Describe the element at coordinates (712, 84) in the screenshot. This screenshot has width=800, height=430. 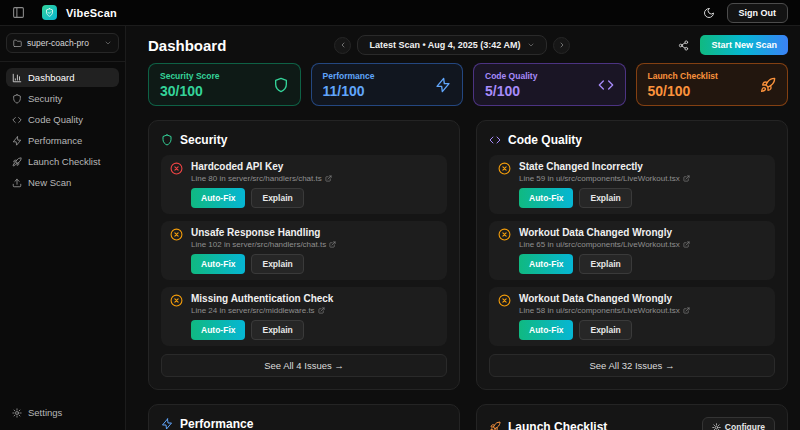
I see `stat-card-launch-checklist: Launch Checklist 50/100` at that location.